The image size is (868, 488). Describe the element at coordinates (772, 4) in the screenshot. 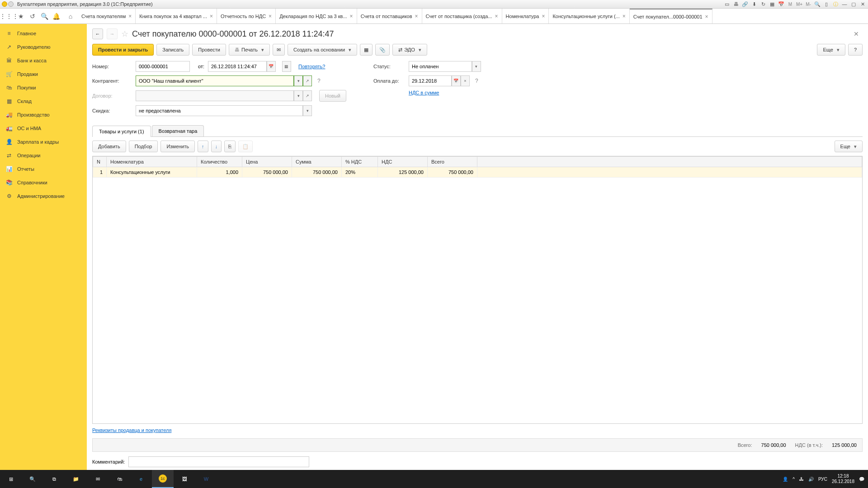

I see `titlebar-btn: ▦` at that location.